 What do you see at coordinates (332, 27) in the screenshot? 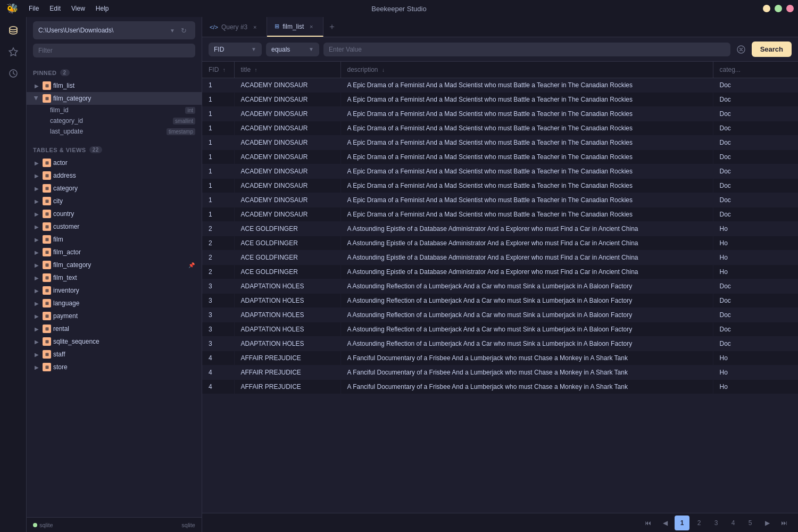
I see `tab-add-button: ＋` at bounding box center [332, 27].